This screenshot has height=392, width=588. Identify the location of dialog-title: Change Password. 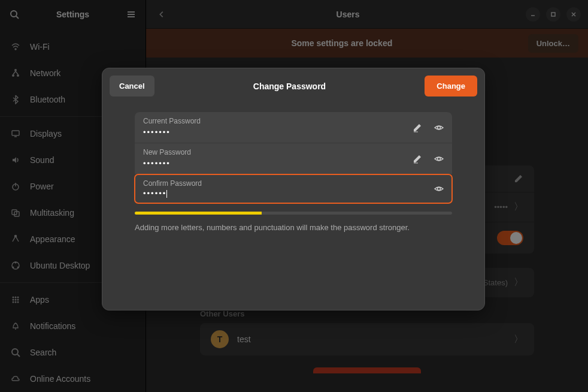
(290, 86).